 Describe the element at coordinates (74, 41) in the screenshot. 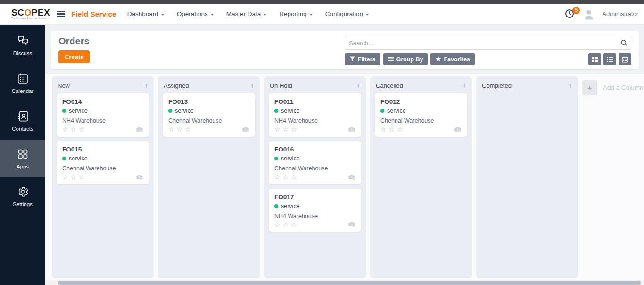

I see `page-title: Orders` at that location.